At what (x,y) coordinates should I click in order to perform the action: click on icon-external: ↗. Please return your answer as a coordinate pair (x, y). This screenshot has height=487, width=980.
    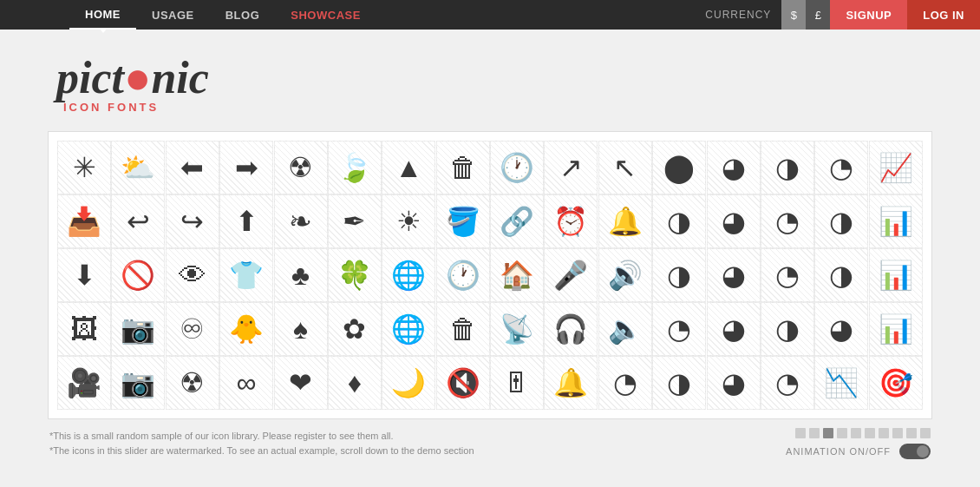
    Looking at the image, I should click on (571, 168).